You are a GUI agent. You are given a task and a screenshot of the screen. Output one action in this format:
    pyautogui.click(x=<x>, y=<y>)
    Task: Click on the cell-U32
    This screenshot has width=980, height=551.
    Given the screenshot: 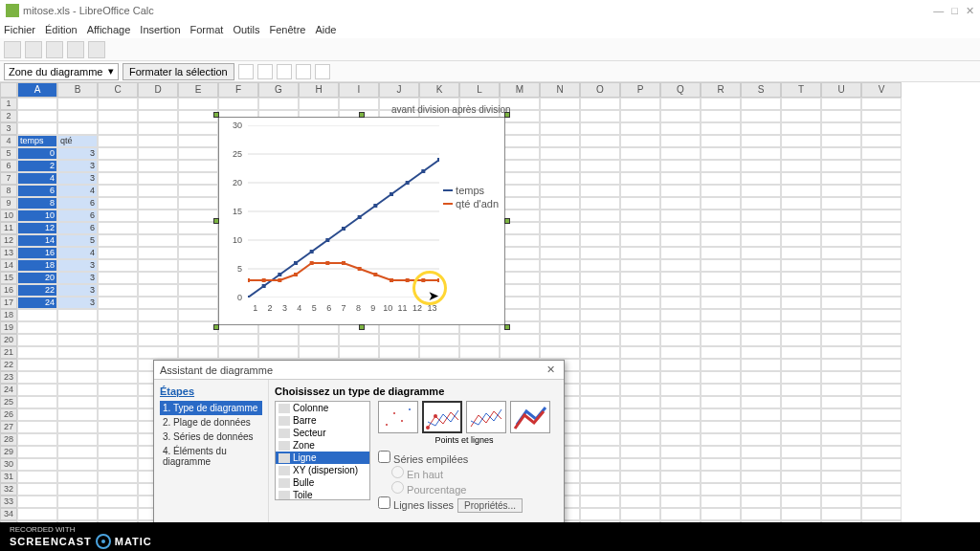 What is the action you would take?
    pyautogui.click(x=841, y=490)
    